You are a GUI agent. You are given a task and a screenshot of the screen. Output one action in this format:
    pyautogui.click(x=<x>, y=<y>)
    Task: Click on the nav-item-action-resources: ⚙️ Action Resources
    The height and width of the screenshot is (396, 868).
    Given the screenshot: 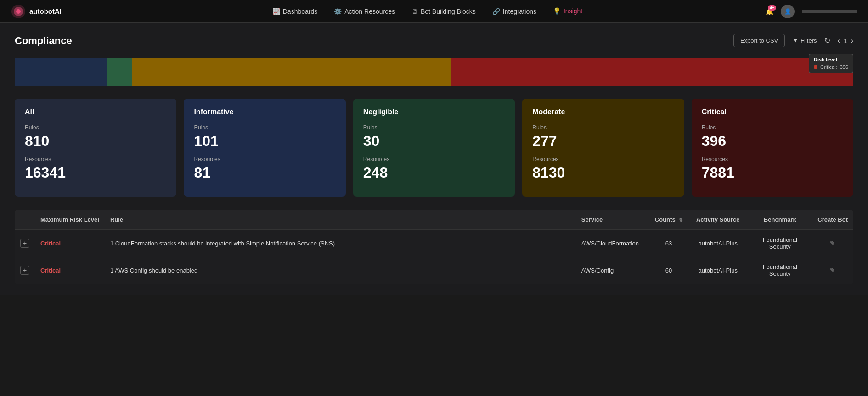 What is the action you would take?
    pyautogui.click(x=365, y=11)
    